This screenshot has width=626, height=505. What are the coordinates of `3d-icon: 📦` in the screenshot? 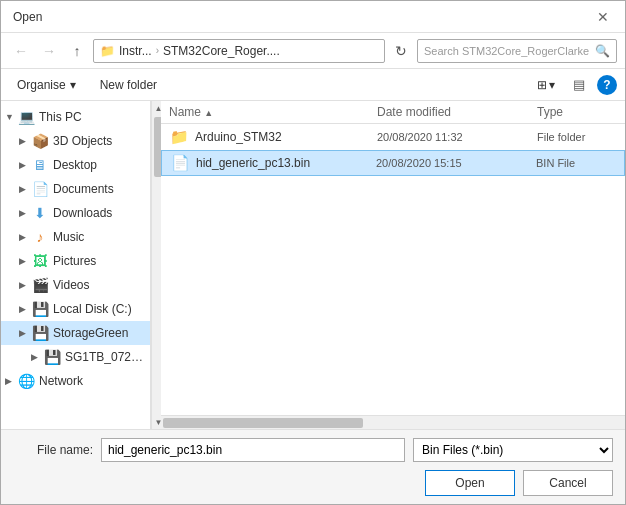 It's located at (40, 141).